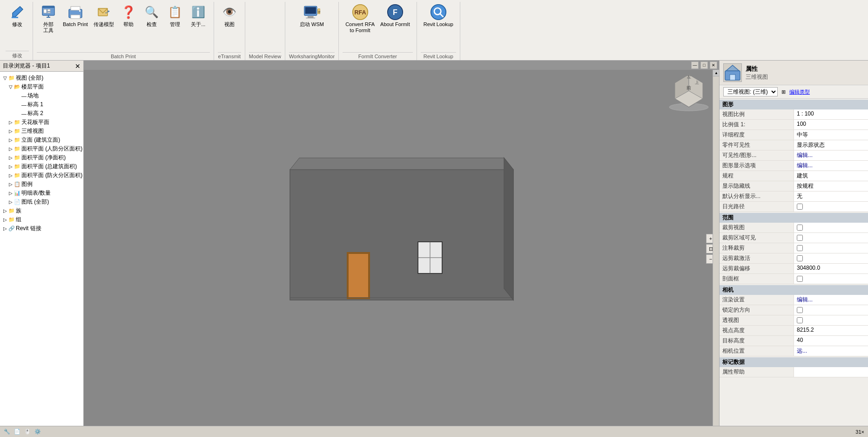 The image size is (868, 437). Describe the element at coordinates (198, 16) in the screenshot. I see `about-button: ℹ️ 关于...` at that location.